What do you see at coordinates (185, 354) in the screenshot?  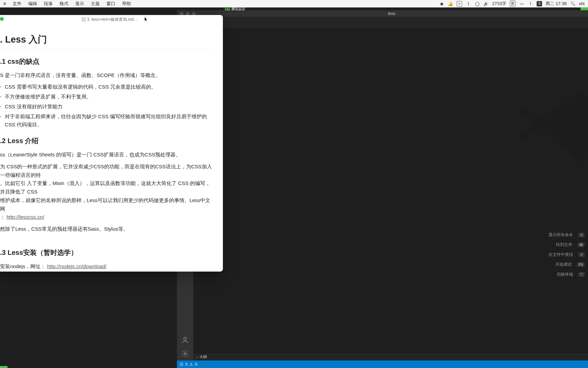 I see `gear-icon` at bounding box center [185, 354].